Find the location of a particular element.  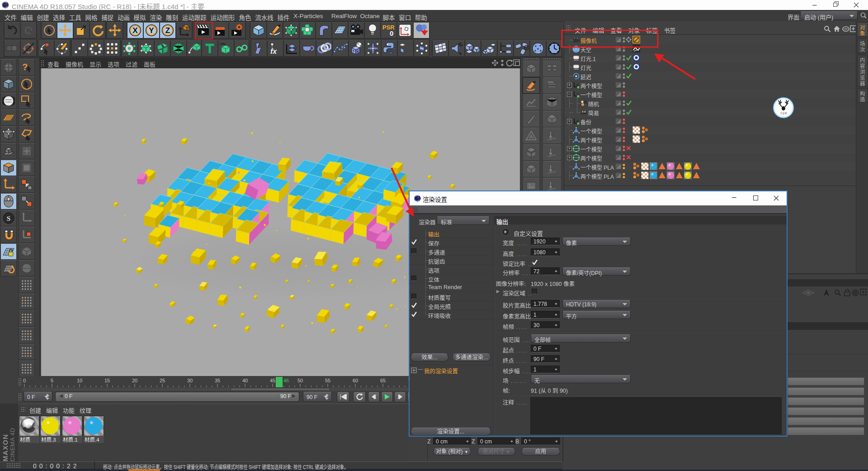

svg-text: 5 is located at coordinates (52, 381).